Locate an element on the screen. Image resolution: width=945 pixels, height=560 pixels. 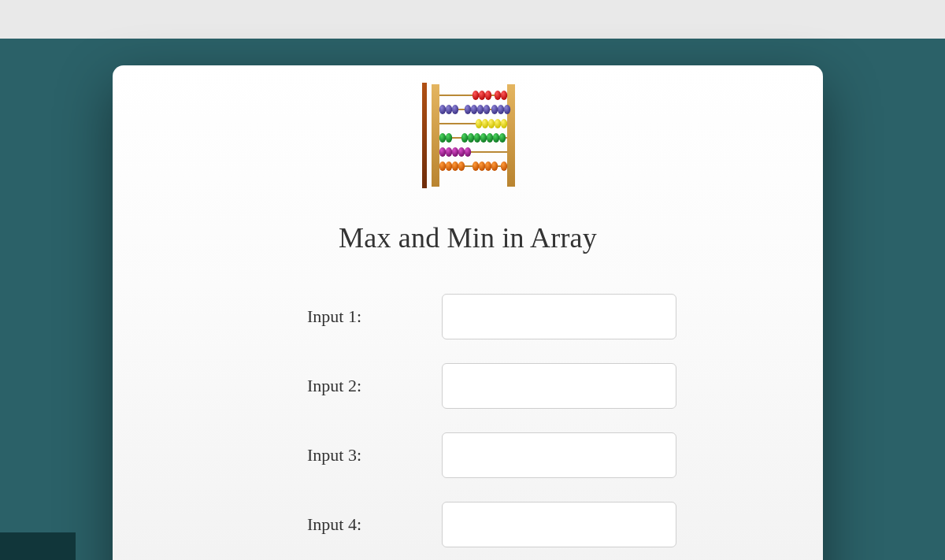
abacus-icon is located at coordinates (468, 136).